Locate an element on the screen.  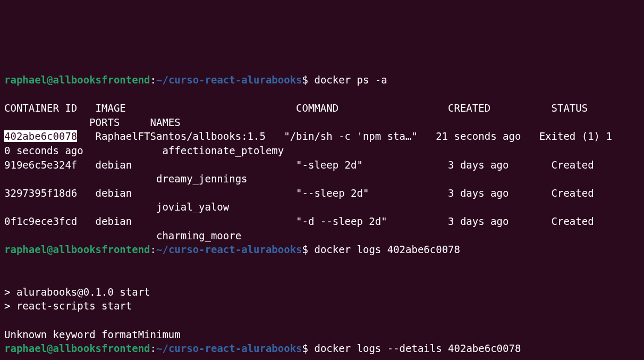
highlighted-container-id: 402abe6c0078 is located at coordinates (40, 136).